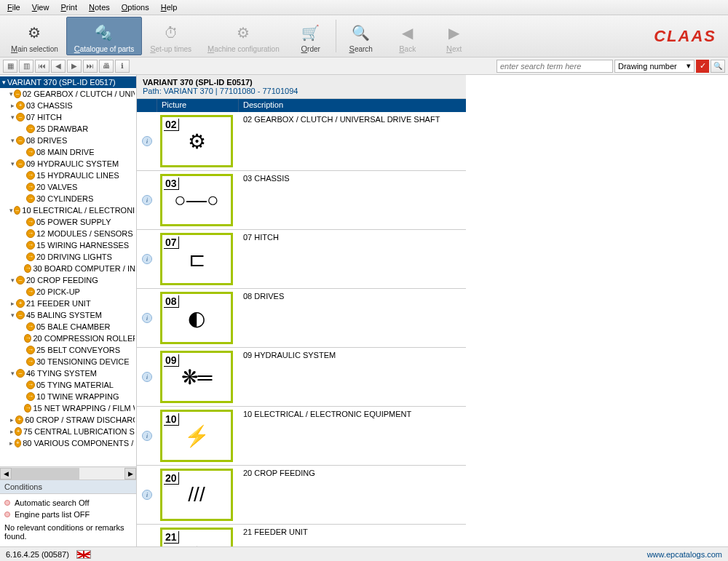 Image resolution: width=728 pixels, height=561 pixels. Describe the element at coordinates (68, 514) in the screenshot. I see `condition-item: Engine parts list OFF` at that location.